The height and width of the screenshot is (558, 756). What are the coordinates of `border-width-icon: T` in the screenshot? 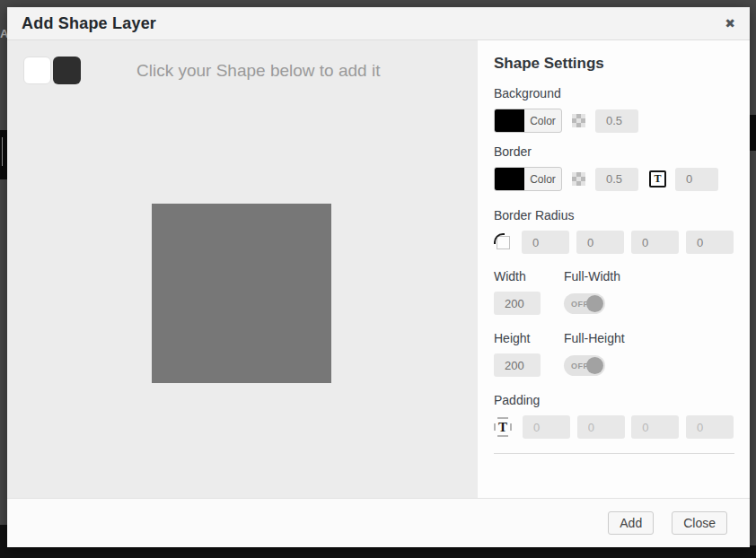 It's located at (657, 179).